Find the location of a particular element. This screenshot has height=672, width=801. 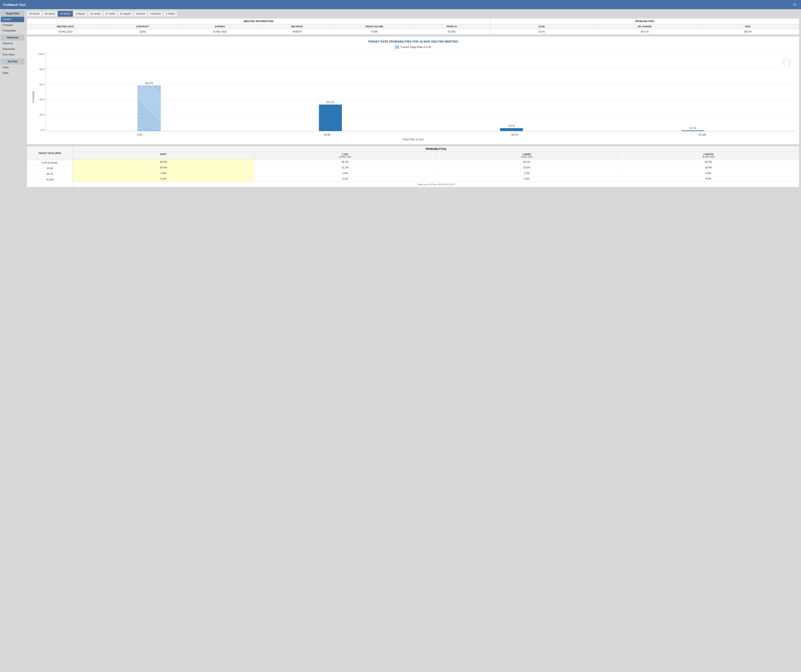

date-tab-2: 16 Mar22 is located at coordinates (65, 14).